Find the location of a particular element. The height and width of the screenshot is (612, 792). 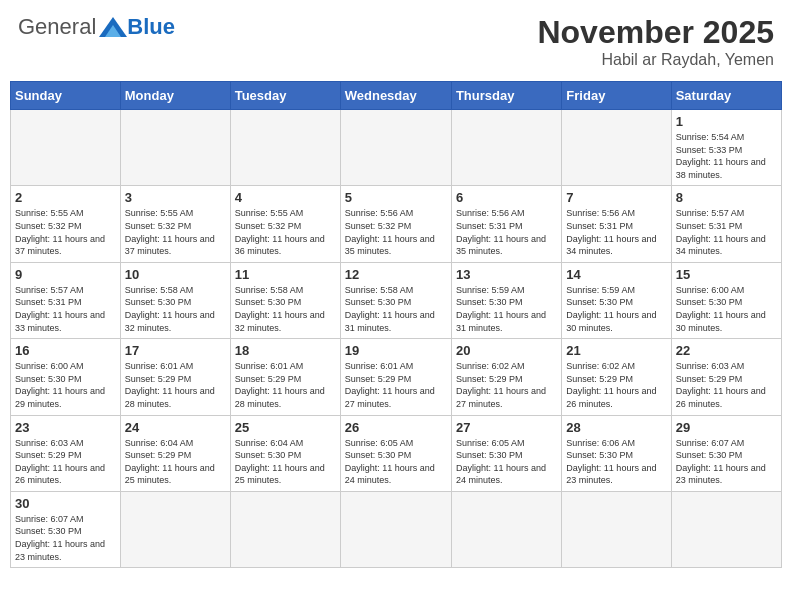

day-number: 14 is located at coordinates (616, 274).